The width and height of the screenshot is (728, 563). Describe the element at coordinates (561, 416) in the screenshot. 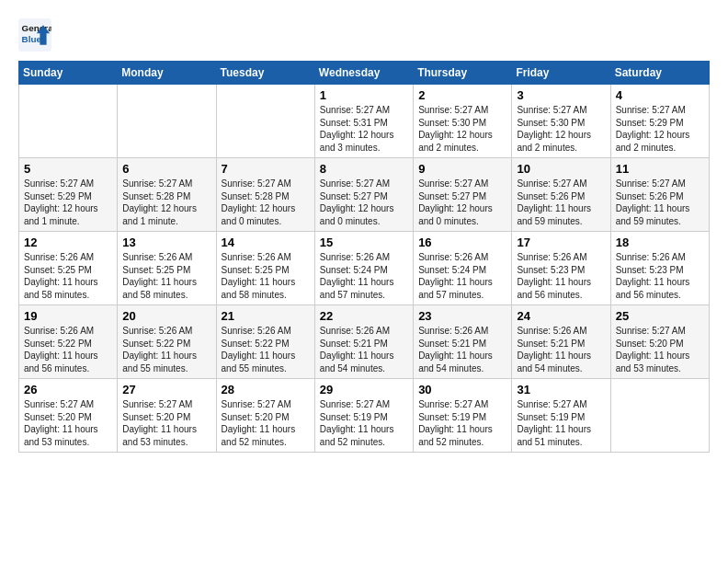

I see `calendar-day-cell: 31Sunrise: 5:27 AM Sunset: 5:19 PM Dayli…` at that location.